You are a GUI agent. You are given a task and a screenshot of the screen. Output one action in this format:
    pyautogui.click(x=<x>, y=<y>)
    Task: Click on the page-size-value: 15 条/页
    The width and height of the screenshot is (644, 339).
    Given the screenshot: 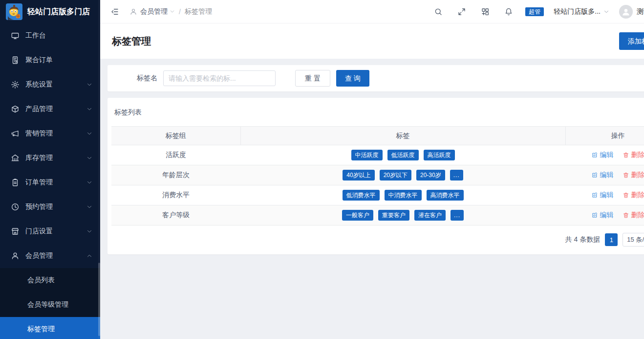 What is the action you would take?
    pyautogui.click(x=635, y=240)
    